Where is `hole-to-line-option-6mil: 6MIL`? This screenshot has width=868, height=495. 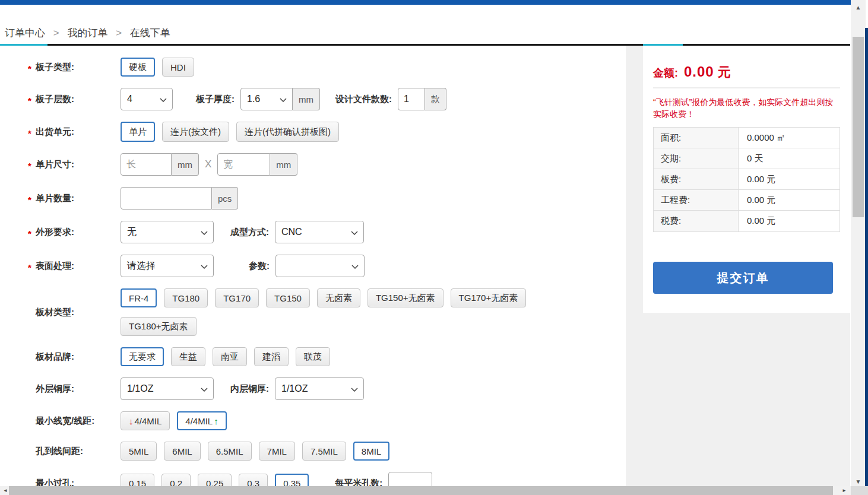 hole-to-line-option-6mil: 6MIL is located at coordinates (182, 451).